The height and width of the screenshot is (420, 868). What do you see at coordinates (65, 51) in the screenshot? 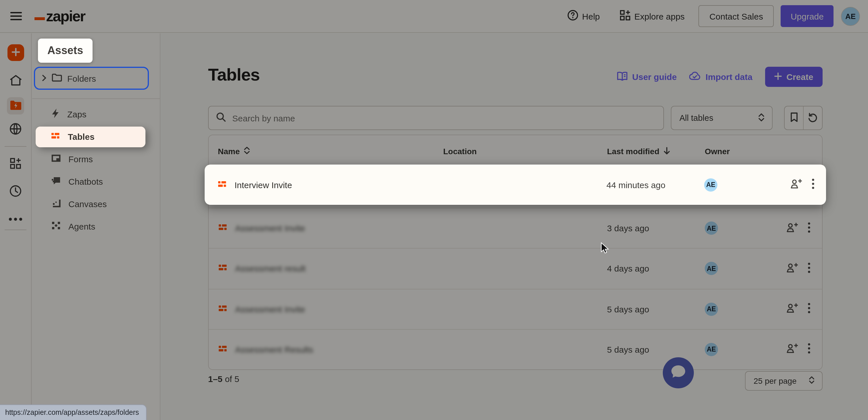
I see `panel-title: Assets` at bounding box center [65, 51].